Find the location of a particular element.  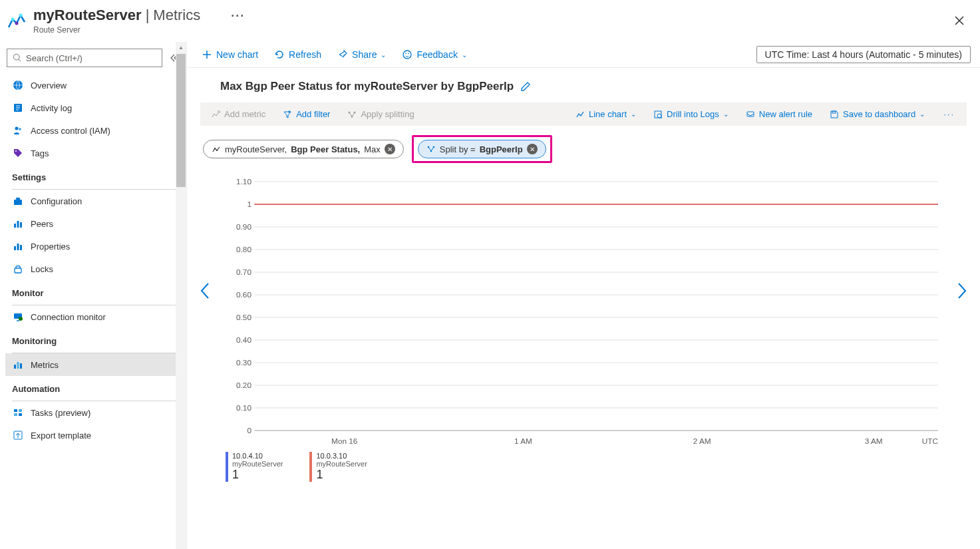

split-value: BgpPeerIp is located at coordinates (502, 149).